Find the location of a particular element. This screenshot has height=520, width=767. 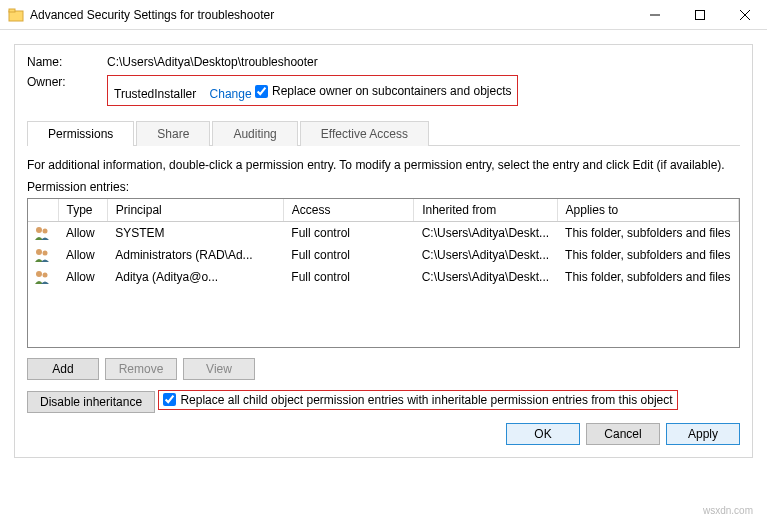

ok-button: OK is located at coordinates (543, 434).